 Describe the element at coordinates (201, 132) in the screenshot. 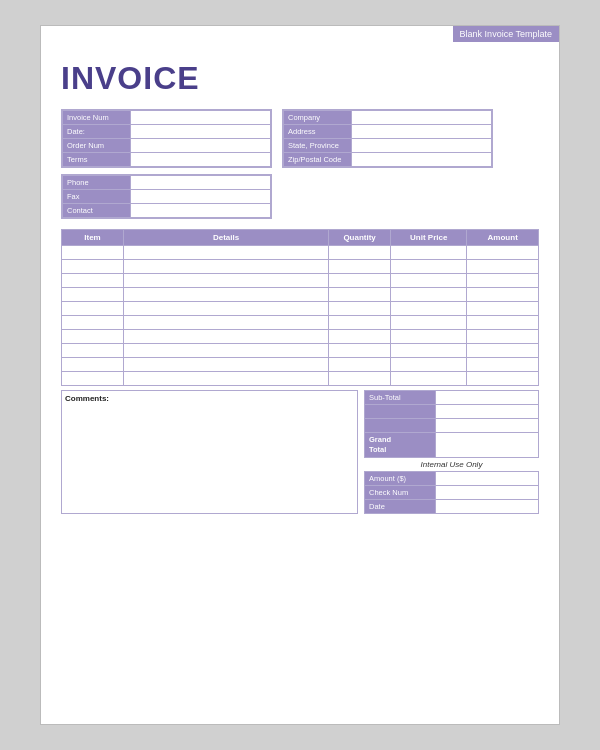

I see `date-value` at that location.